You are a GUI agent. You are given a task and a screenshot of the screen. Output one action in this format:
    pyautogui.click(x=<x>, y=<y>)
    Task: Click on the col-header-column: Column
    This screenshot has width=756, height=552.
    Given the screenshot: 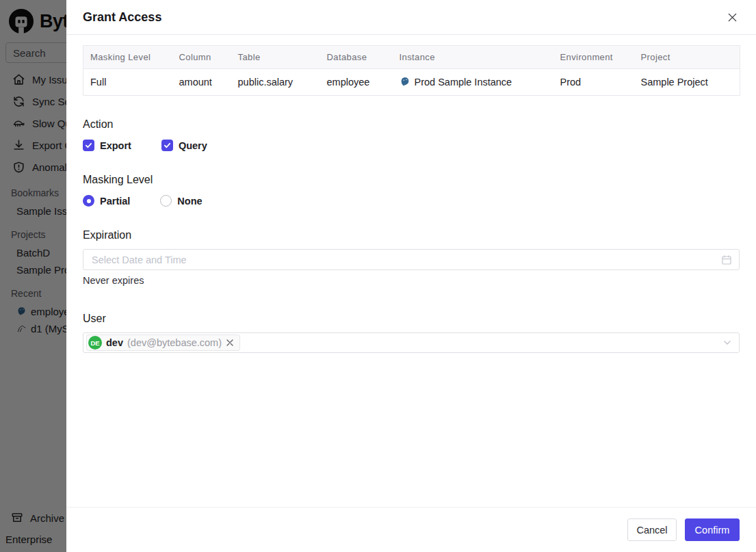 What is the action you would take?
    pyautogui.click(x=202, y=57)
    